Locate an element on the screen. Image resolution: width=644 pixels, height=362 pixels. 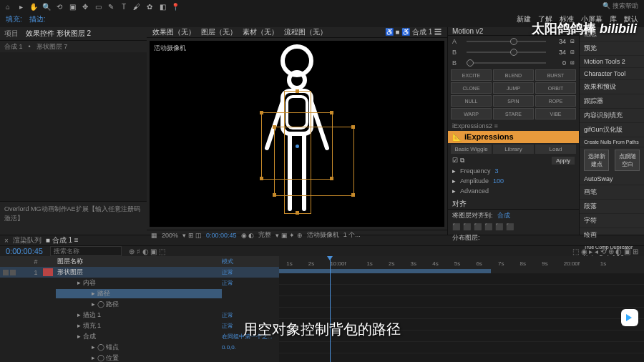
tab-library: Library is located at coordinates (514, 149).